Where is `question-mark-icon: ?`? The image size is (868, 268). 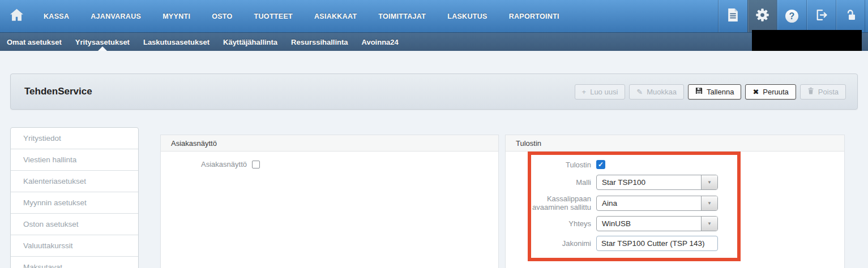
question-mark-icon: ? is located at coordinates (792, 16).